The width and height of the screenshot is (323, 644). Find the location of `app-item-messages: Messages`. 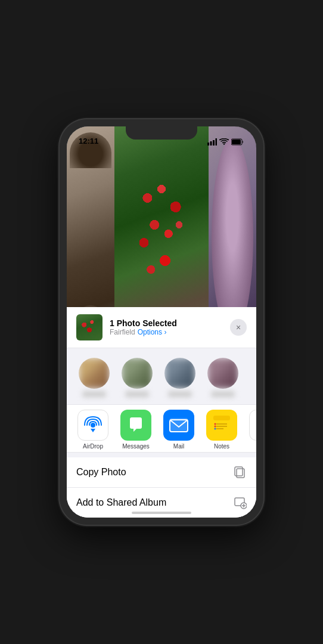

app-item-messages: Messages is located at coordinates (136, 429).